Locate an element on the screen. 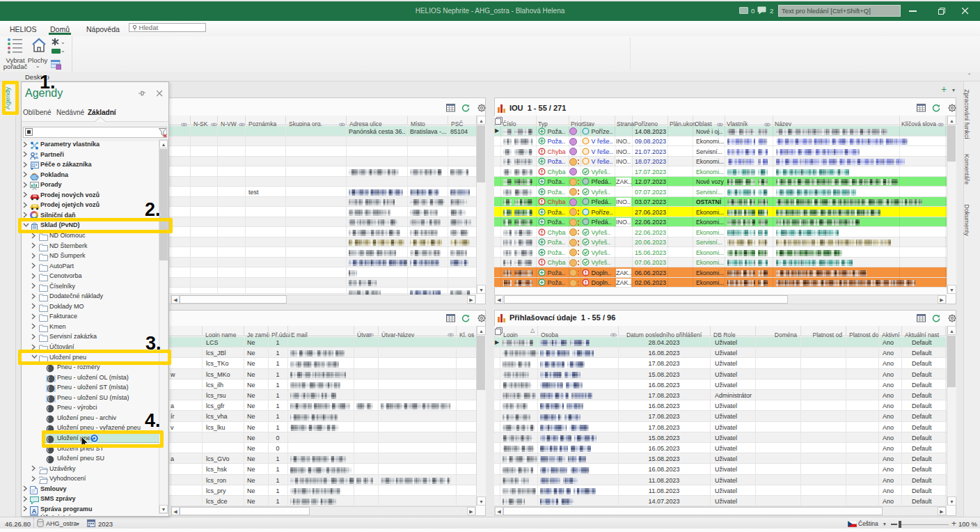 The image size is (980, 532). svg-text: A is located at coordinates (35, 510).